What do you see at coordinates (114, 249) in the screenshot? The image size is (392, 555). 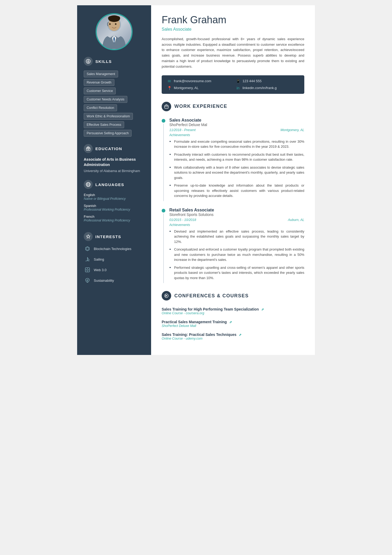 I see `interest-item: Blockchain Technologies` at bounding box center [114, 249].